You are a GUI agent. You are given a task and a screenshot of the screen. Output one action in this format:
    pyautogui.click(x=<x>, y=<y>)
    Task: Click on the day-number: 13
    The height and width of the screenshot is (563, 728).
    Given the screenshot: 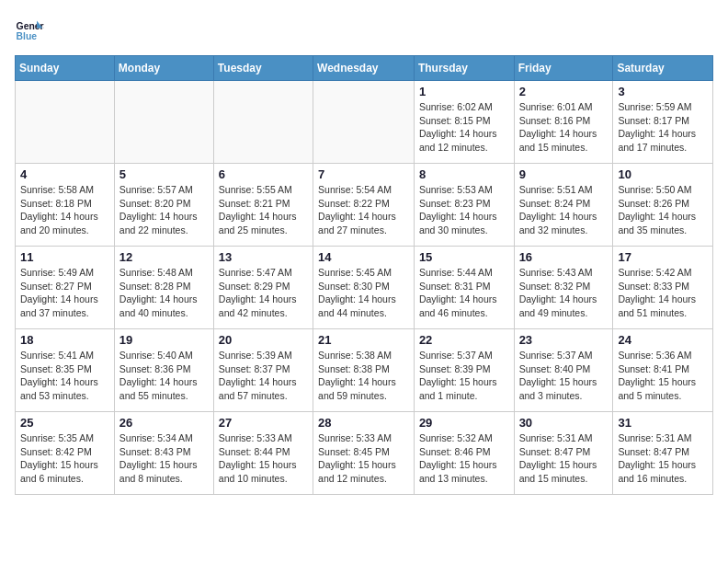 What is the action you would take?
    pyautogui.click(x=263, y=258)
    